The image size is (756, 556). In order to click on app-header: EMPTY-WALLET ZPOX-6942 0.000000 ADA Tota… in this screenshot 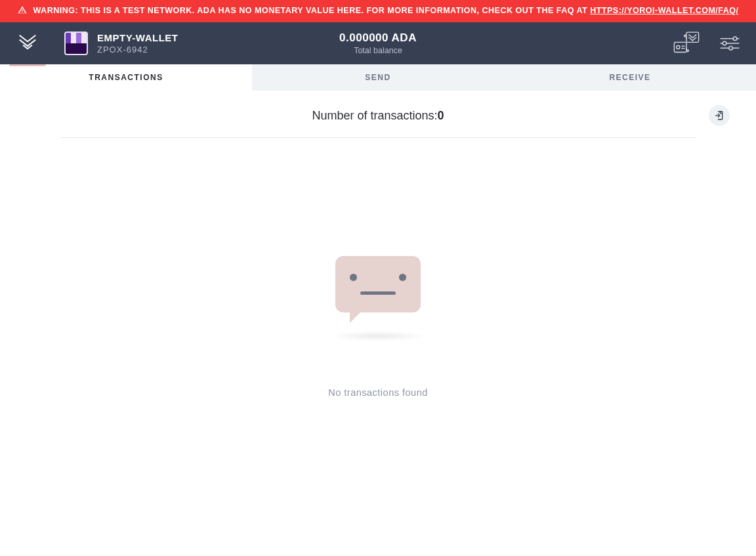, I will do `click(378, 43)`.